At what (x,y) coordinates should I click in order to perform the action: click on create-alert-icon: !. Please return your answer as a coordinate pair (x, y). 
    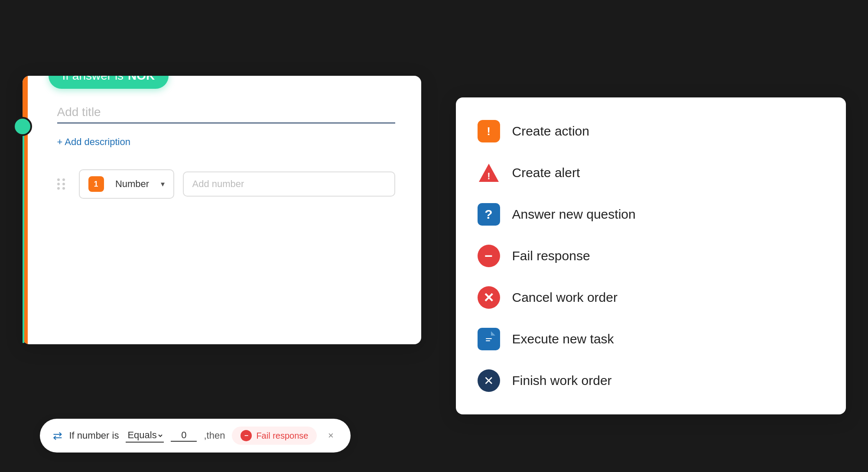
    Looking at the image, I should click on (489, 173).